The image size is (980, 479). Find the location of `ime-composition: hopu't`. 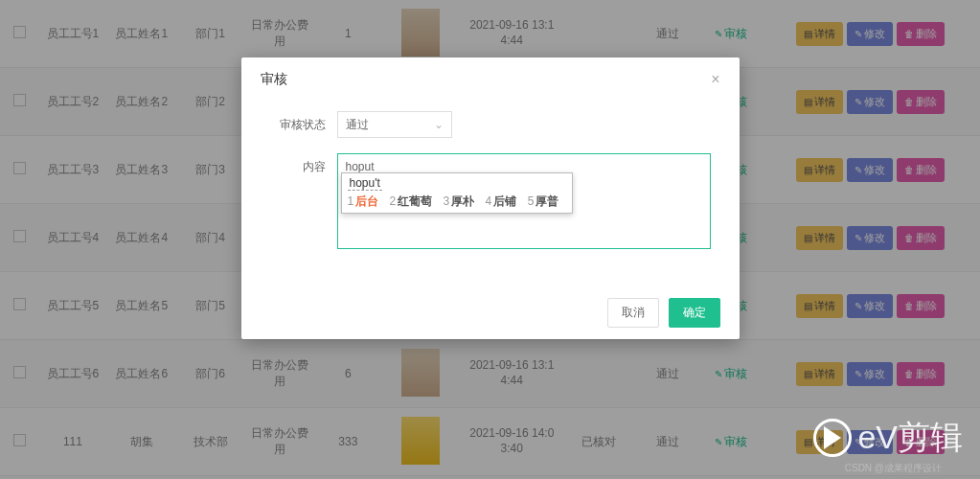

ime-composition: hopu't is located at coordinates (365, 184).